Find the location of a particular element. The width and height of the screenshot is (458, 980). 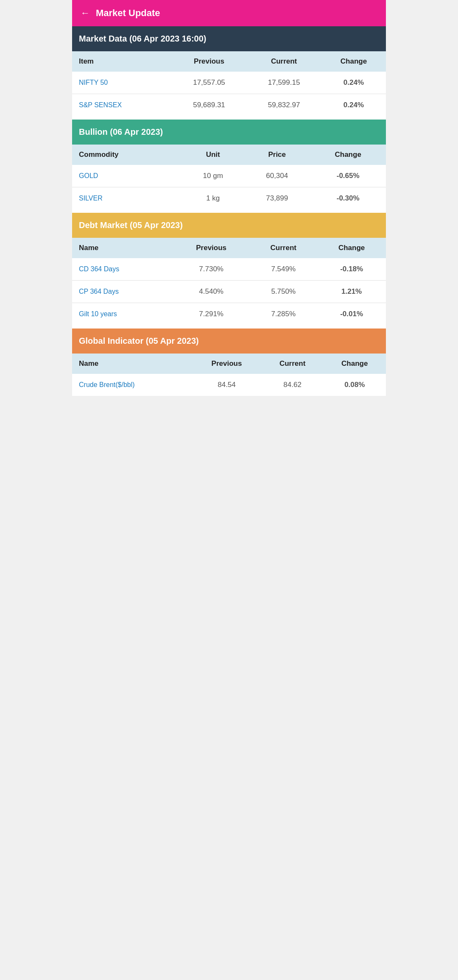

debt-market-section: Debt Market (05 Apr 2023) Name Previous … is located at coordinates (229, 269).